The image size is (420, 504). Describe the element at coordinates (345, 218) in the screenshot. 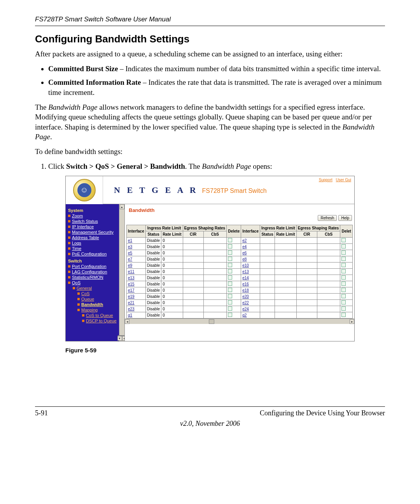

I see `help-button: Help` at that location.